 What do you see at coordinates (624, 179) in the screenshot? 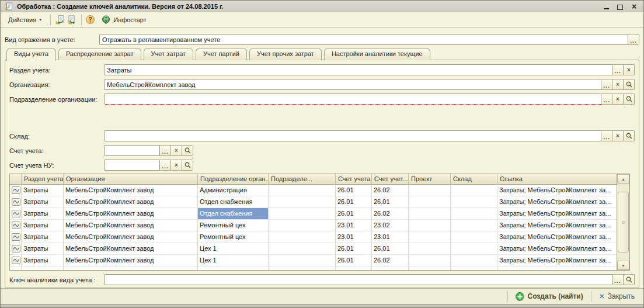
I see `scroll-up-button: ▲` at bounding box center [624, 179].